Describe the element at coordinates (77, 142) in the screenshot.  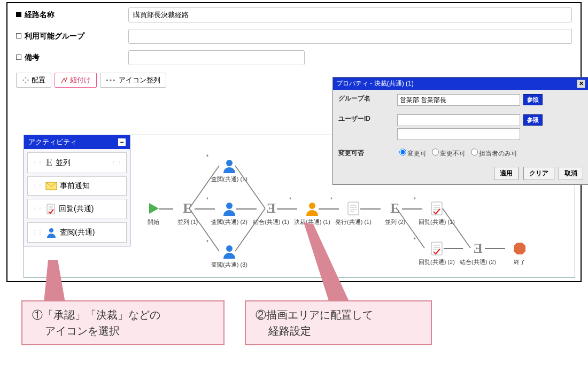
I see `palette-title-bar: アクティビティ −` at that location.